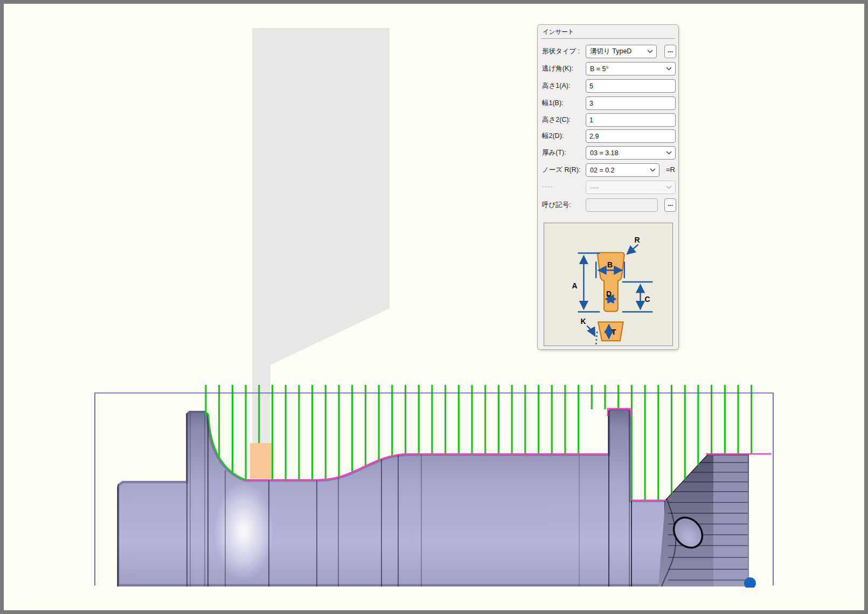 This screenshot has height=614, width=868. I want to click on thickness-select: 03 = 3.18, so click(630, 153).